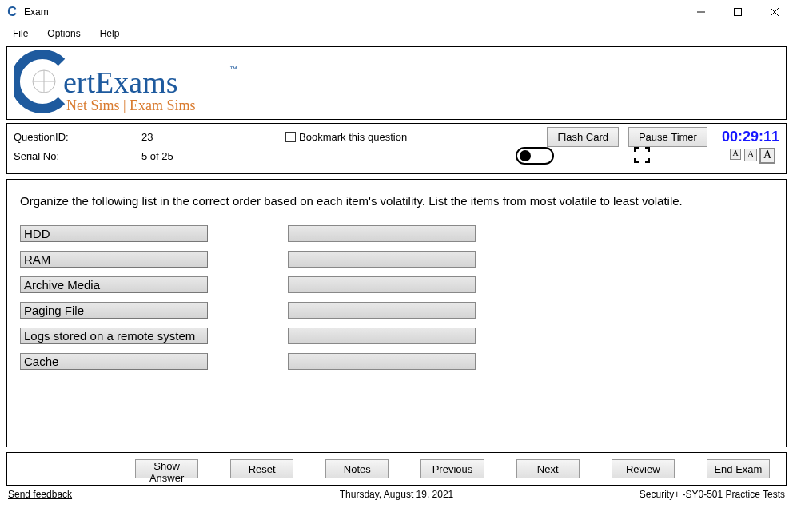 This screenshot has width=793, height=532. I want to click on target-column, so click(382, 297).